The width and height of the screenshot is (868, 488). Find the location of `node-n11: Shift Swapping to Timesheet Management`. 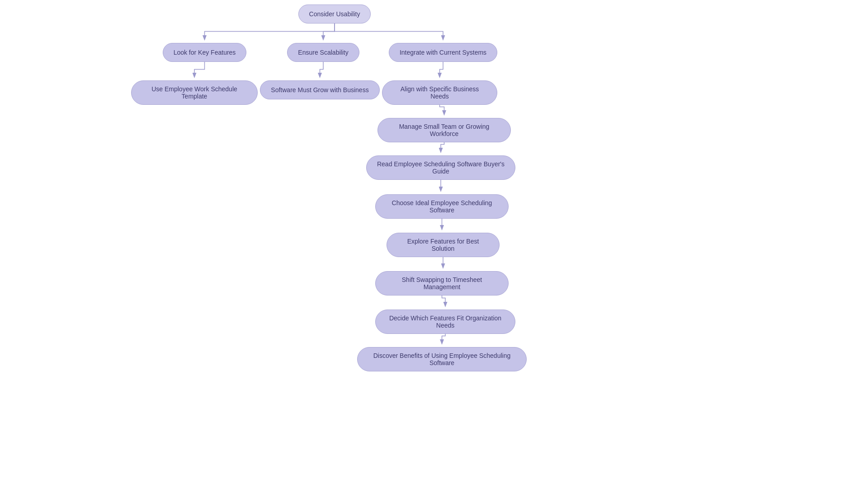

node-n11: Shift Swapping to Timesheet Management is located at coordinates (442, 283).